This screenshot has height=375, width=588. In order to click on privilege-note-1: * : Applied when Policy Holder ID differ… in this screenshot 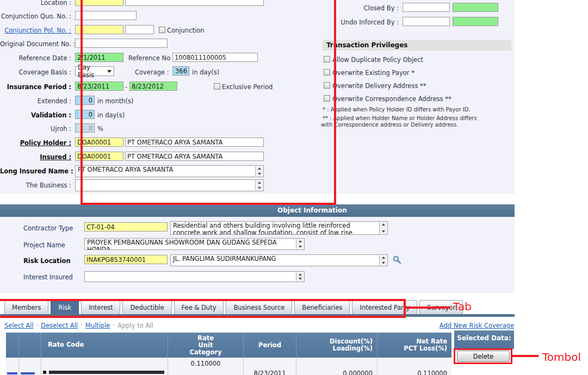, I will do `click(397, 110)`.